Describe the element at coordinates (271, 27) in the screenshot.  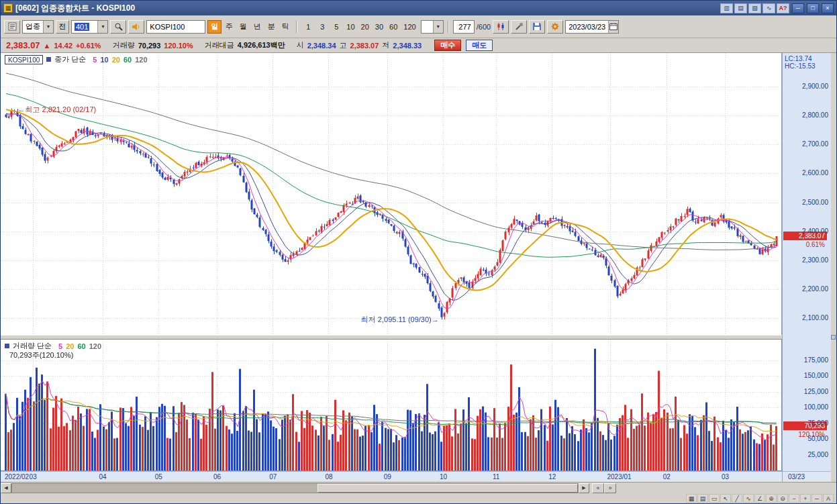
I see `period-button: 분` at that location.